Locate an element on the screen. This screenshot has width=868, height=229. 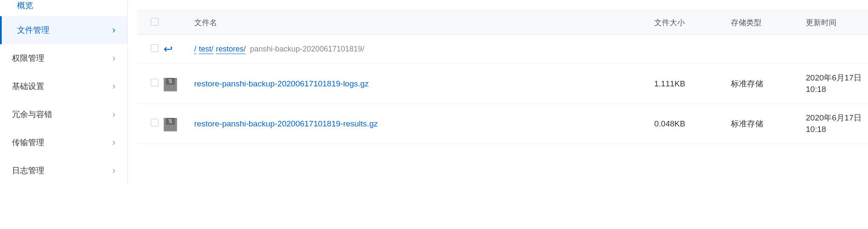
sidebar-item-basic-settings: 基础设置 › is located at coordinates (64, 86).